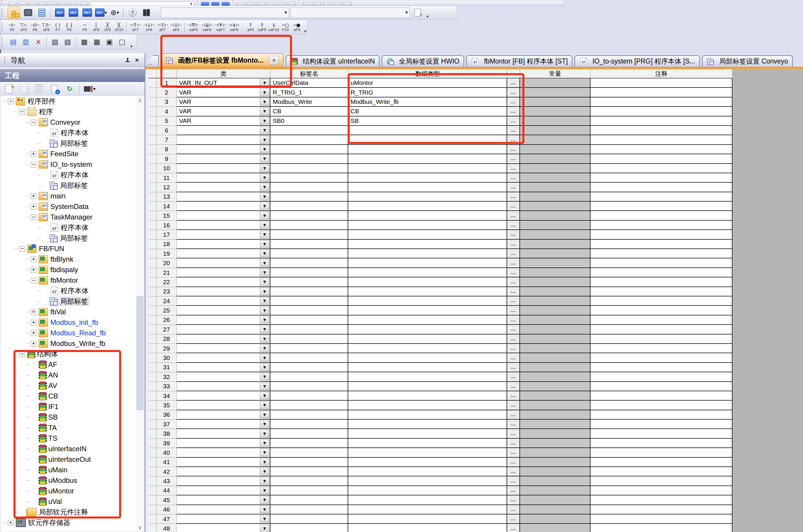  I want to click on tree-item: −Conveyor, so click(73, 122).